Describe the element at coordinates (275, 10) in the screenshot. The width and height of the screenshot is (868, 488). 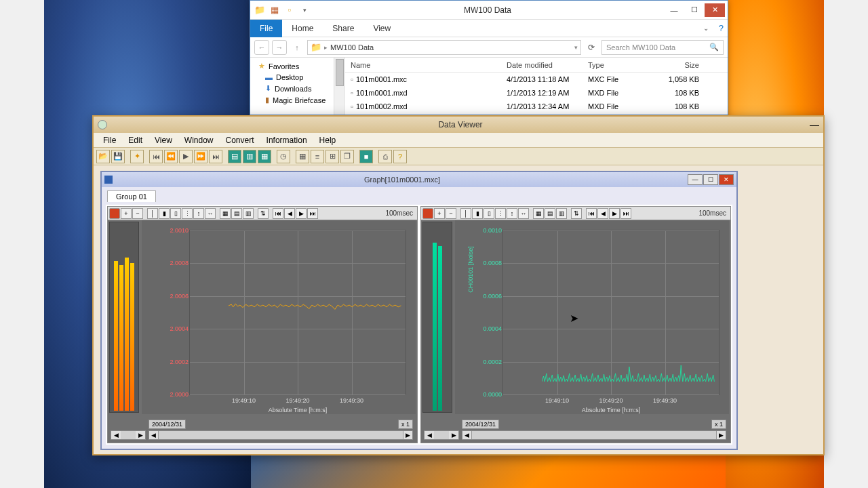
I see `qat-properties-icon: ▦` at that location.